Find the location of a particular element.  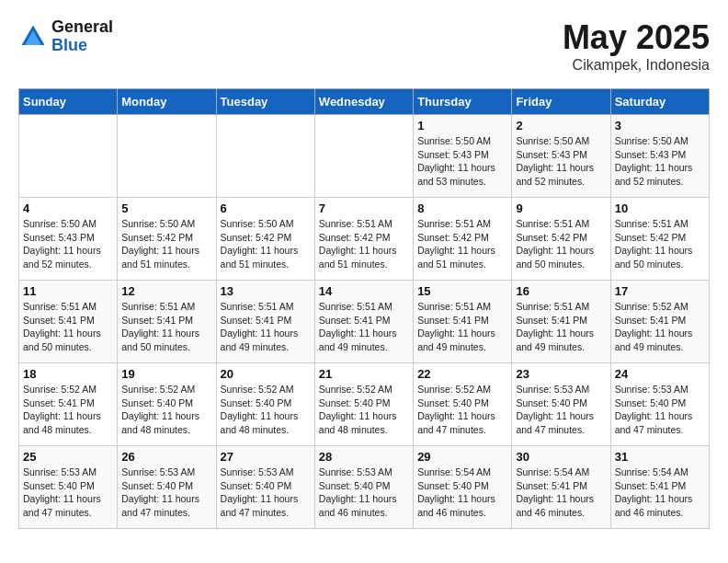

day-number: 27 is located at coordinates (266, 456).